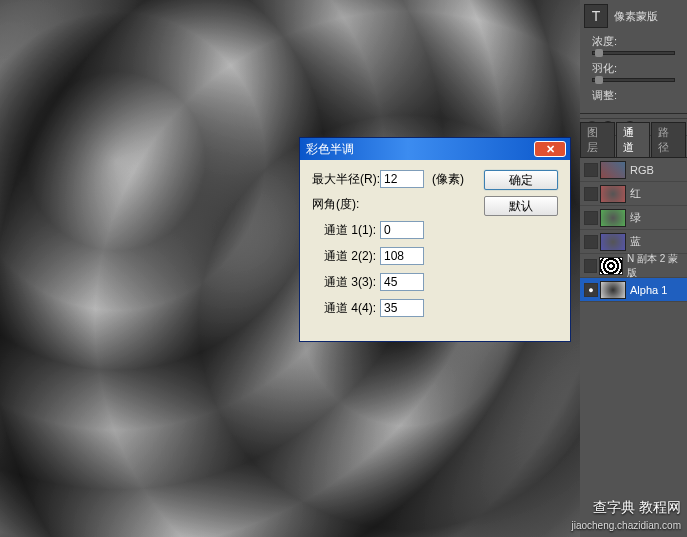 This screenshot has height=537, width=687. What do you see at coordinates (634, 230) in the screenshot?
I see `channels-list: RGB 红 绿 蓝 N 副本 2 蒙版 ● Alpha 1` at bounding box center [634, 230].